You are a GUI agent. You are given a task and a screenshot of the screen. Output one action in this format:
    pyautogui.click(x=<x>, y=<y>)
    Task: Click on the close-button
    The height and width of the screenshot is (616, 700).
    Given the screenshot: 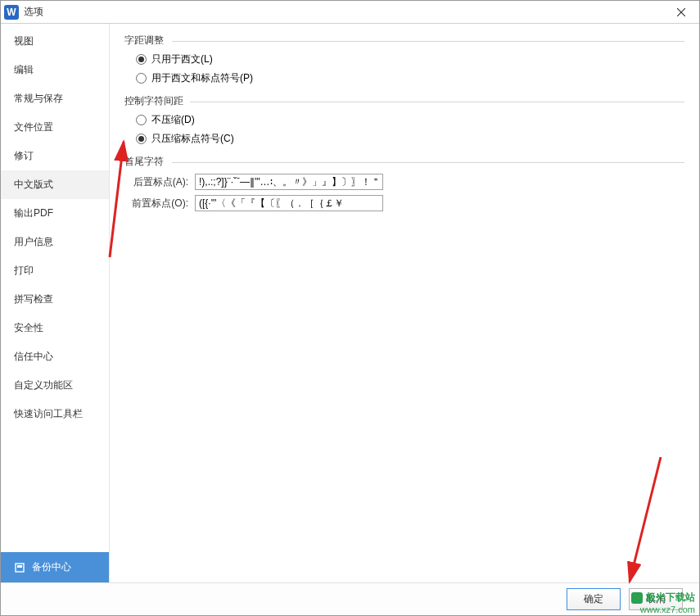 What is the action you would take?
    pyautogui.click(x=681, y=12)
    